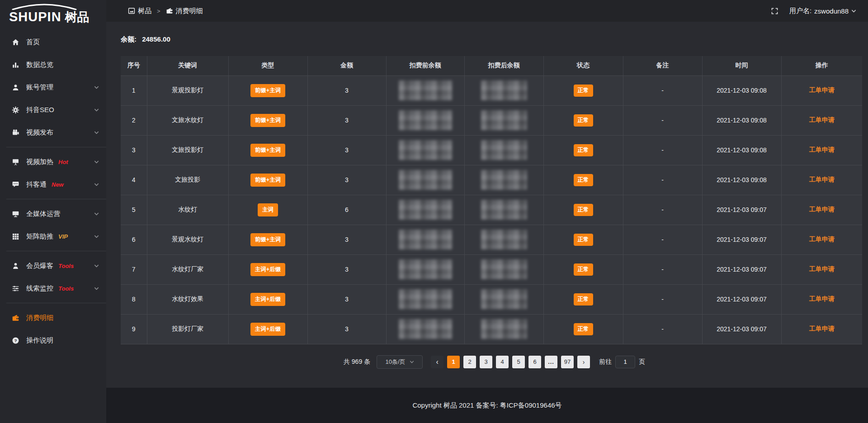 This screenshot has height=423, width=868. Describe the element at coordinates (53, 191) in the screenshot. I see `sidebar-menu: 首页数据总览账号管理抖音SEO视频发布视频加热Hot抖客通New全媒体运营矩阵助…` at that location.